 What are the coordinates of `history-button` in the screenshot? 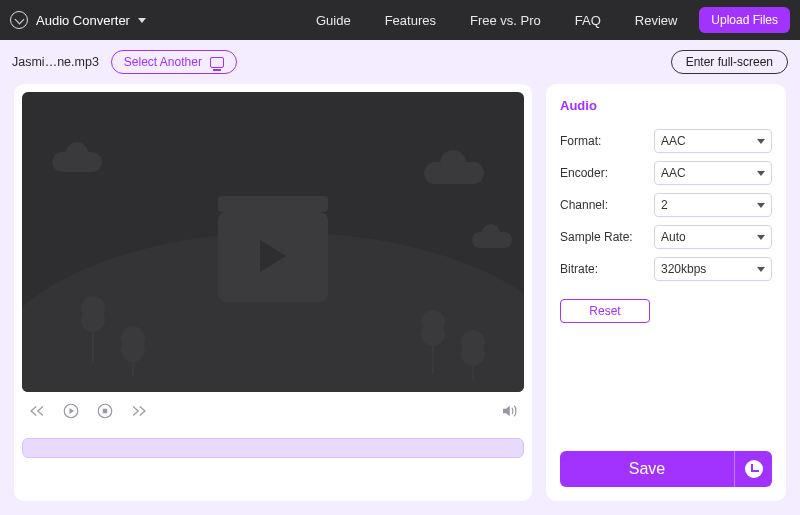 It's located at (753, 469).